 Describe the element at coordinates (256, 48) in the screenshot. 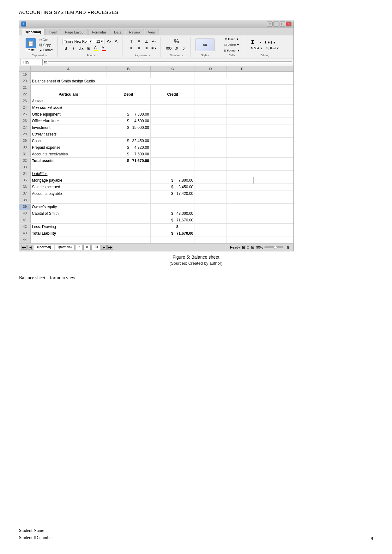

I see `sort-filter-button: ⇅ Sort ▼` at that location.